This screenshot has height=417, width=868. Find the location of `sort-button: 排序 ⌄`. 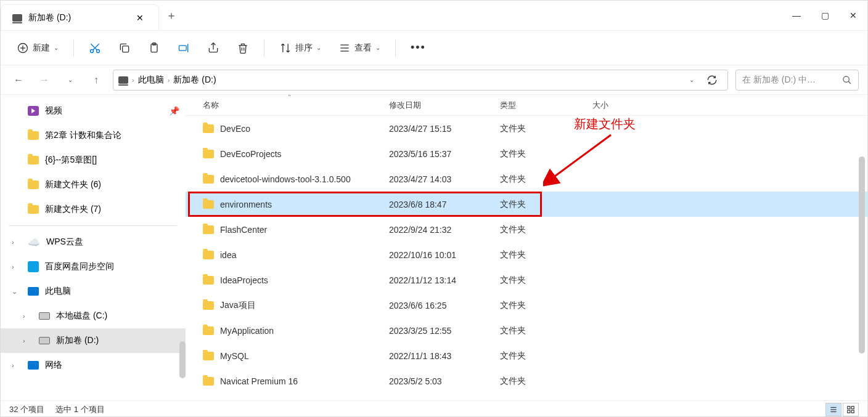

sort-button: 排序 ⌄ is located at coordinates (300, 48).